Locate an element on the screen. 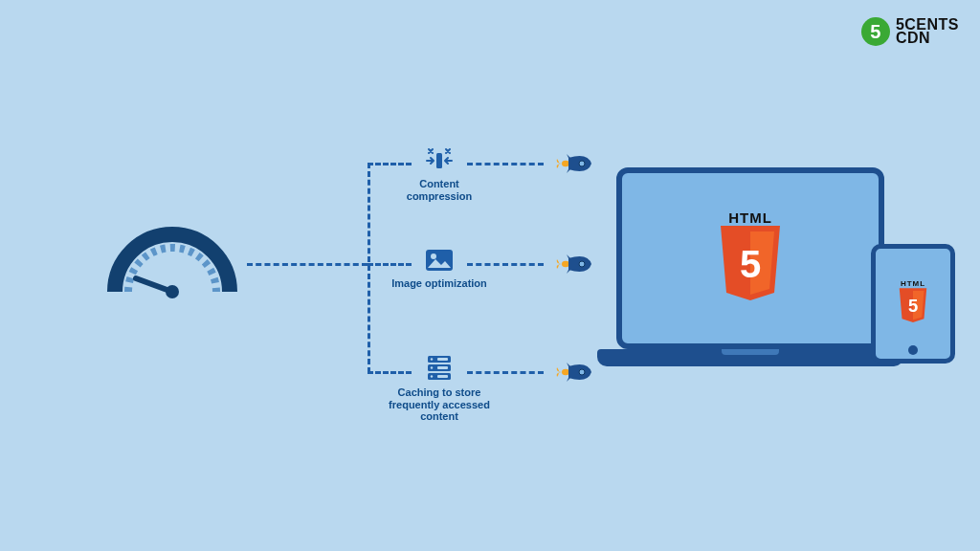 The height and width of the screenshot is (551, 980). connector-vertical is located at coordinates (369, 268).